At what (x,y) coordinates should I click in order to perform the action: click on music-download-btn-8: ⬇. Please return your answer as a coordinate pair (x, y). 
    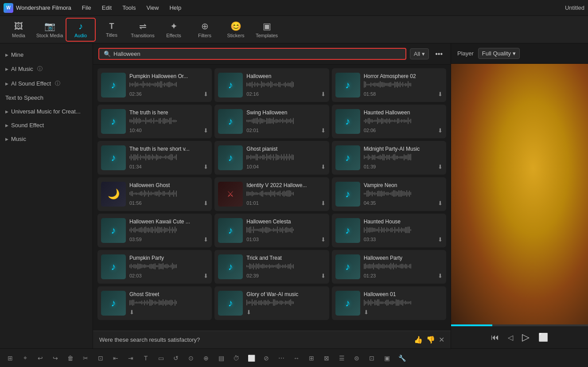
    Looking at the image, I should click on (323, 167).